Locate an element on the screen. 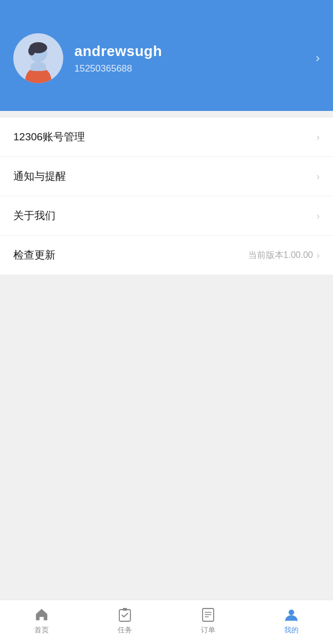  menu-item-account: 12306账号管理 › is located at coordinates (167, 138).